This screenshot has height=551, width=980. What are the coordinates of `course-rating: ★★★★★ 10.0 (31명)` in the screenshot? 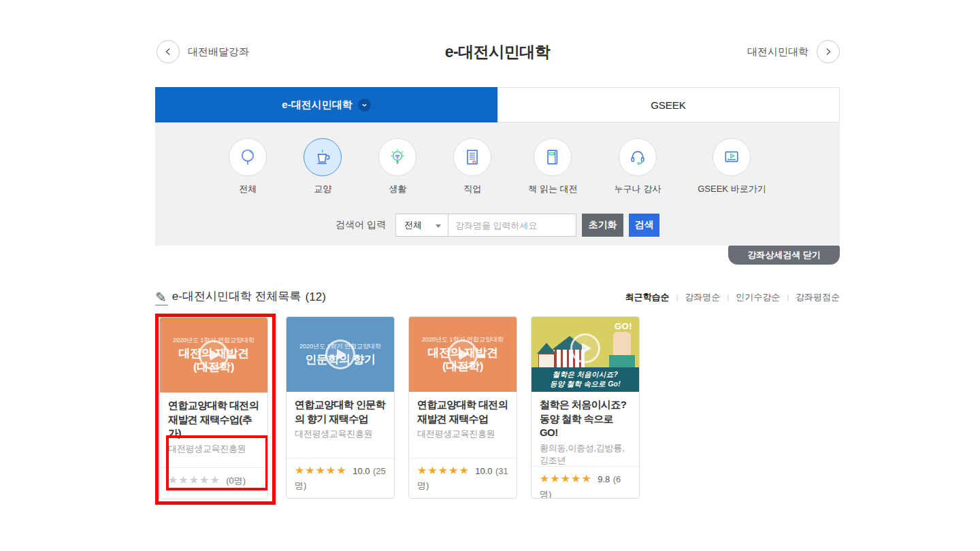 It's located at (463, 478).